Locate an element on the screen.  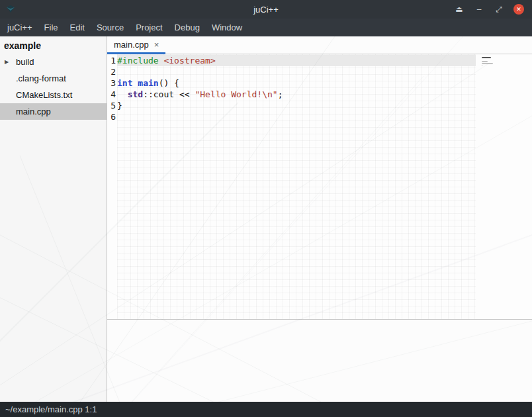
line-number: 2 is located at coordinates (111, 71).